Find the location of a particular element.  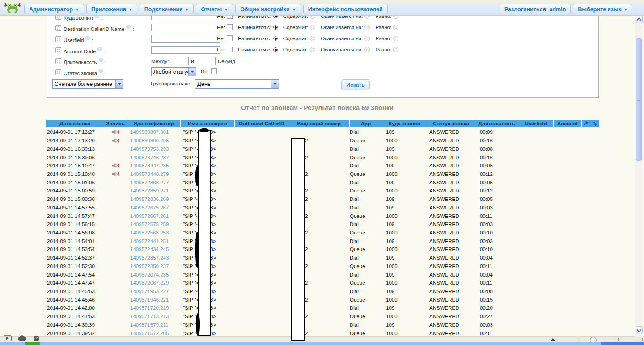

player-window-icon is located at coordinates (8, 338).